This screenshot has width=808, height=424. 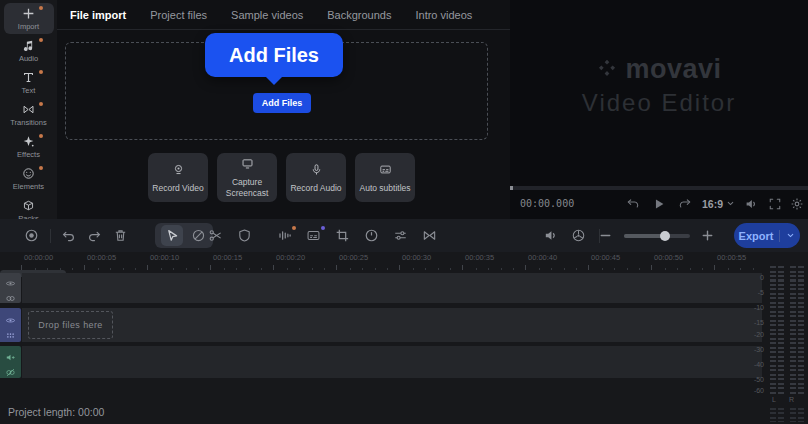 I want to click on undo-button, so click(x=69, y=236).